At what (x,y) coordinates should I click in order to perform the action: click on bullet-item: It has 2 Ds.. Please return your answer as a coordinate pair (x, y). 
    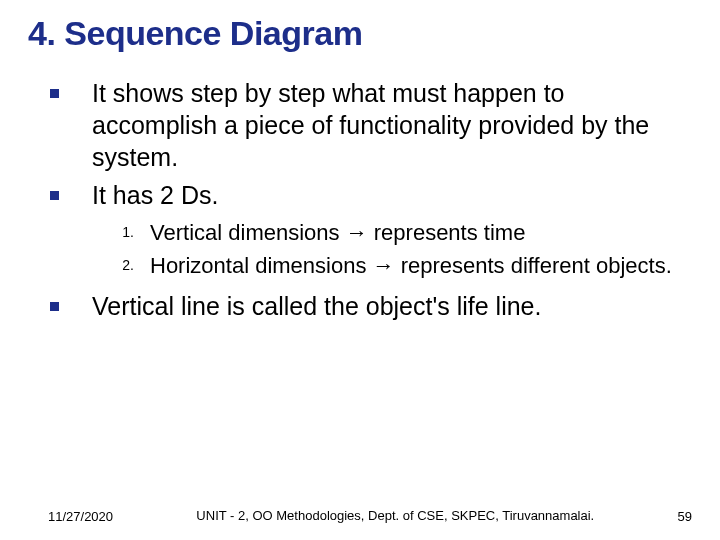
    Looking at the image, I should click on (364, 195).